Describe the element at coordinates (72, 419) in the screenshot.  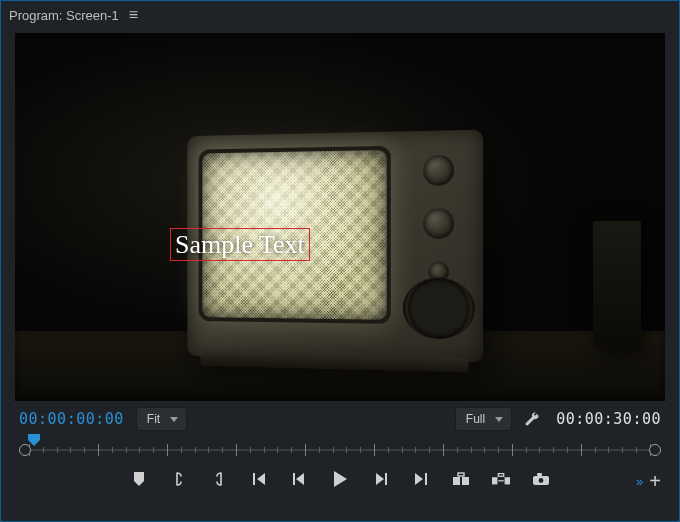
I see `timecode-current: 00:00:00:00` at that location.